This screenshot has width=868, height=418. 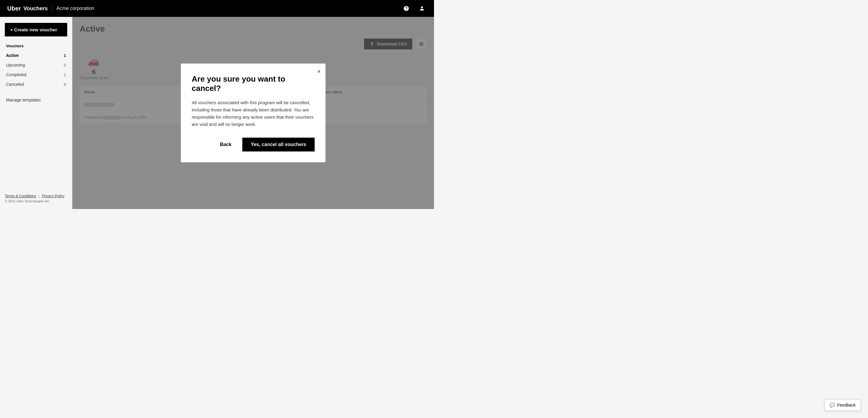 What do you see at coordinates (253, 145) in the screenshot?
I see `modal-actions: Back Yes, cancel all vouchers` at bounding box center [253, 145].